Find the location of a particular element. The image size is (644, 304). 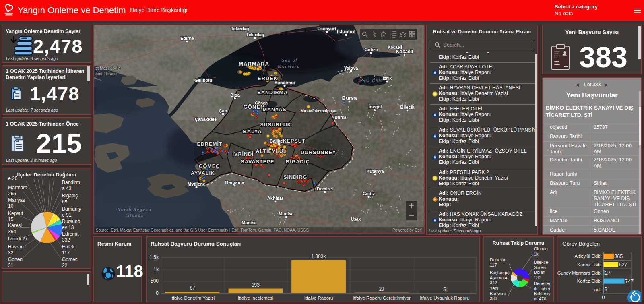

svg-text: 69 is located at coordinates (65, 202).